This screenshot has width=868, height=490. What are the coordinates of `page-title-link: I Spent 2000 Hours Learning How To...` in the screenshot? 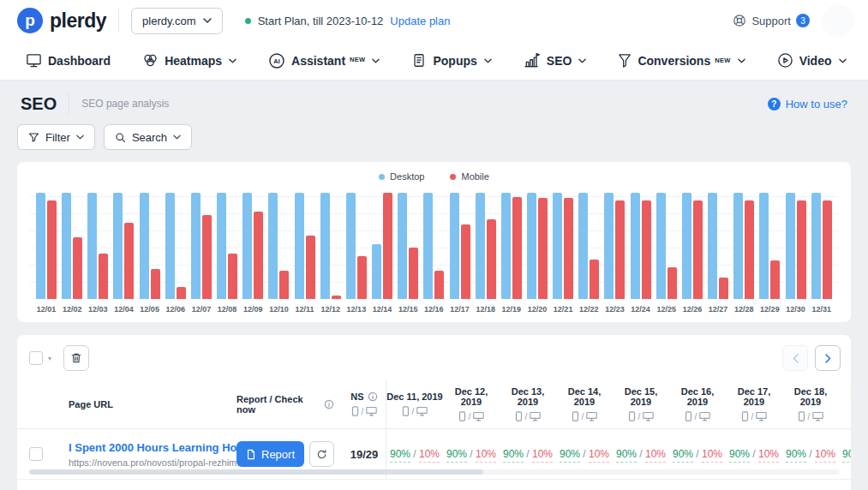 It's located at (153, 447).